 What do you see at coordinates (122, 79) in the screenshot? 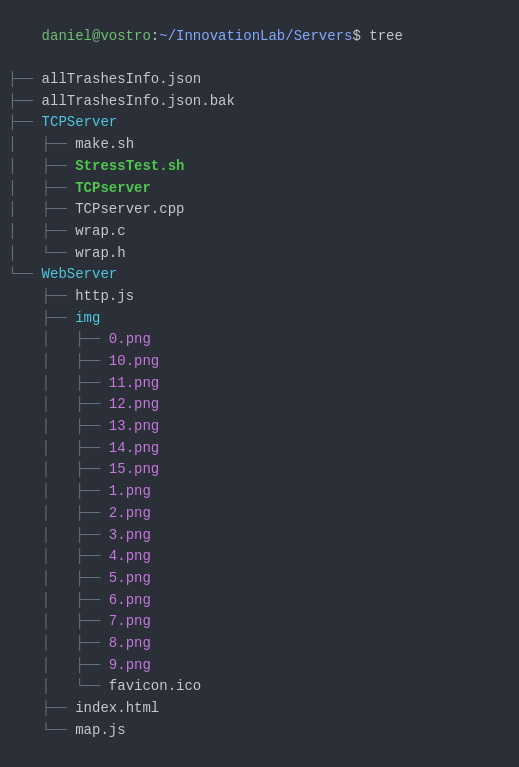
I see `tree-item-name: allTrashesInfo.json` at bounding box center [122, 79].